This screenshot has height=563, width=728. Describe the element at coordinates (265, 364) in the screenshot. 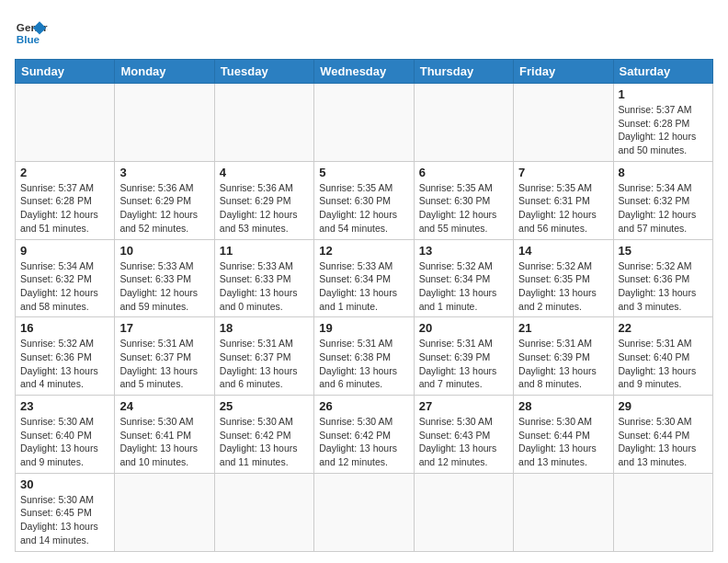

I see `day-info: Sunrise: 5:31 AM Sunset: 6:37 PM Dayligh…` at that location.